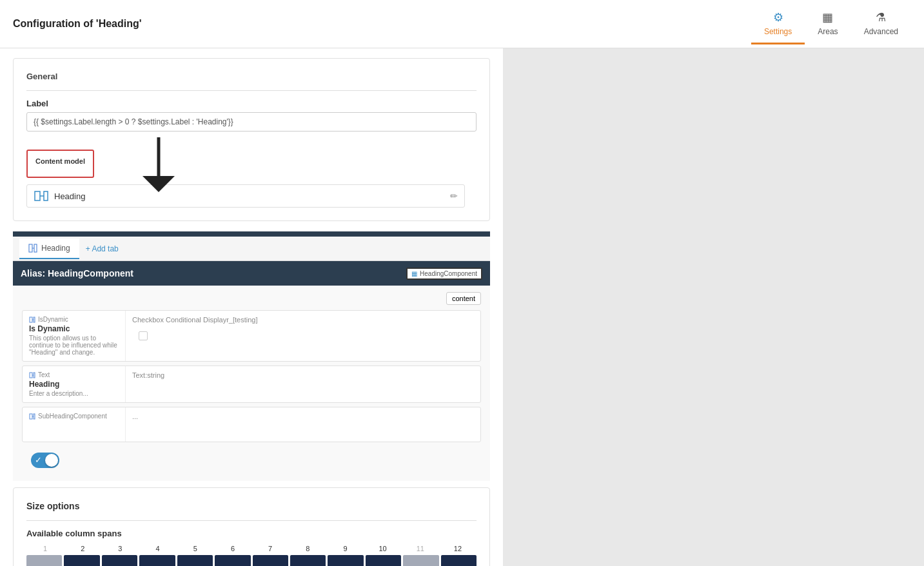 This screenshot has width=924, height=566. What do you see at coordinates (251, 122) in the screenshot?
I see `label-input` at bounding box center [251, 122].